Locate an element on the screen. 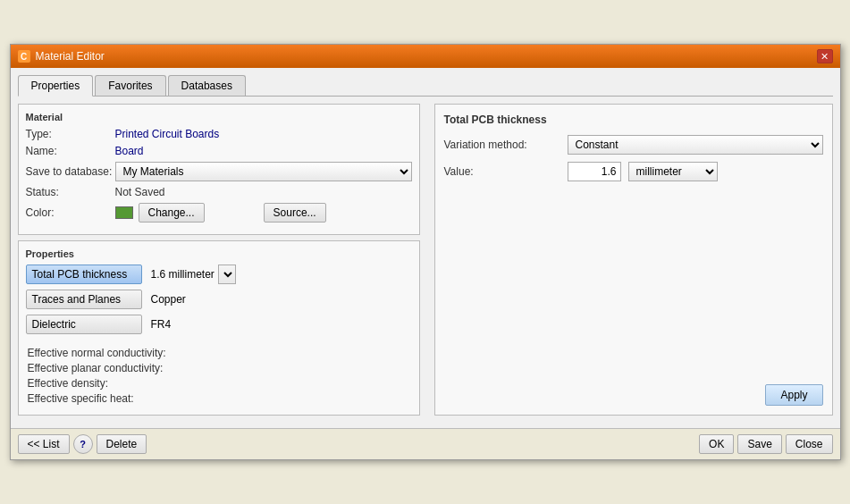  effective-specific-heat: Effective specific heat: is located at coordinates (219, 399).